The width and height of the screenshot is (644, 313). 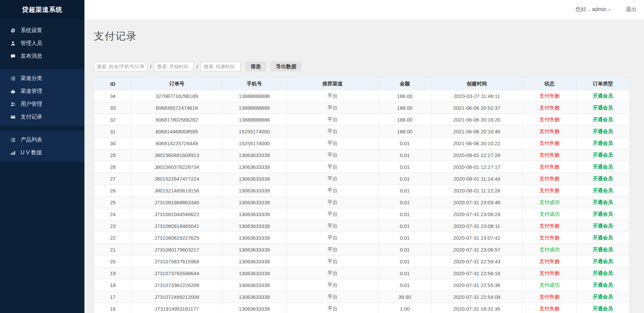 I want to click on column-header: 订单类型, so click(x=603, y=84).